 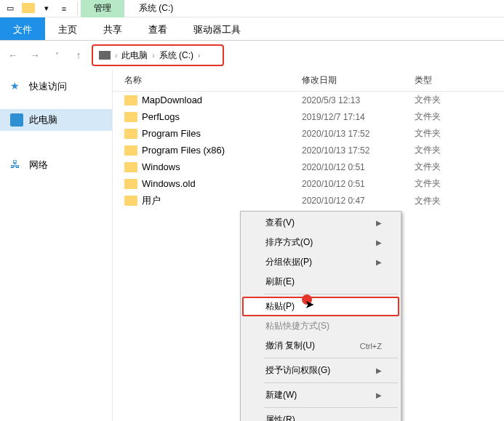 I want to click on col-date-header: 修改日期, so click(x=358, y=80).